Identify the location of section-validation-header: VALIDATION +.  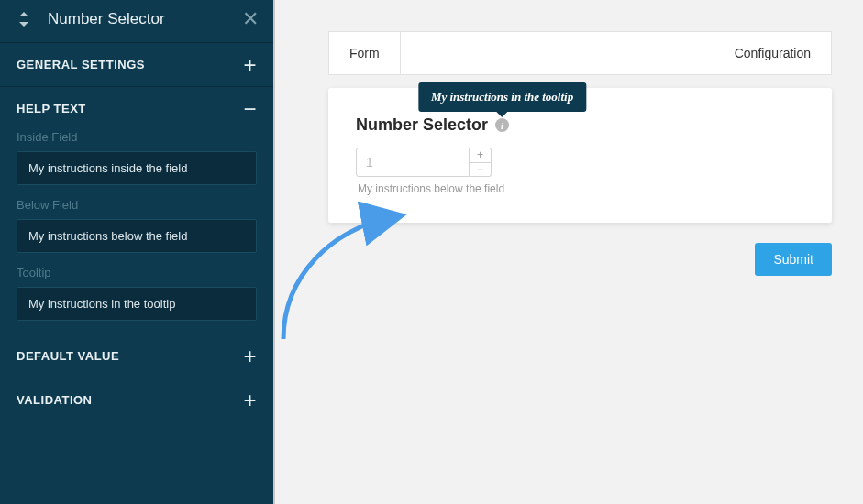
(137, 400).